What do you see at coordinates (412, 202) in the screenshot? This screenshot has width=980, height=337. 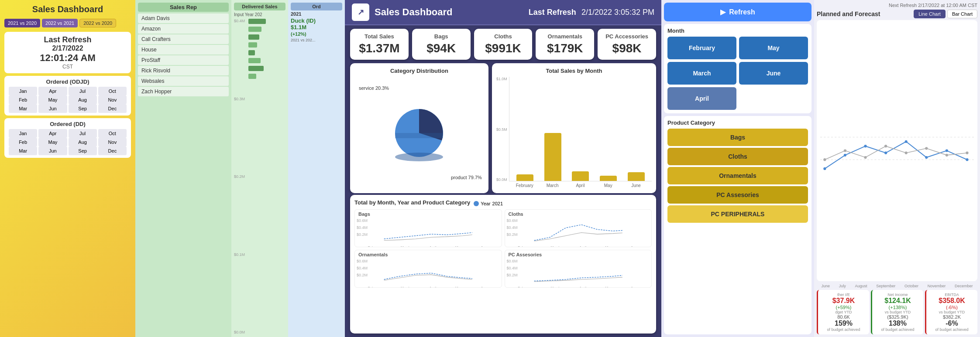 I see `lower-chart-title: Total by Month, Year and Product Categor…` at bounding box center [412, 202].